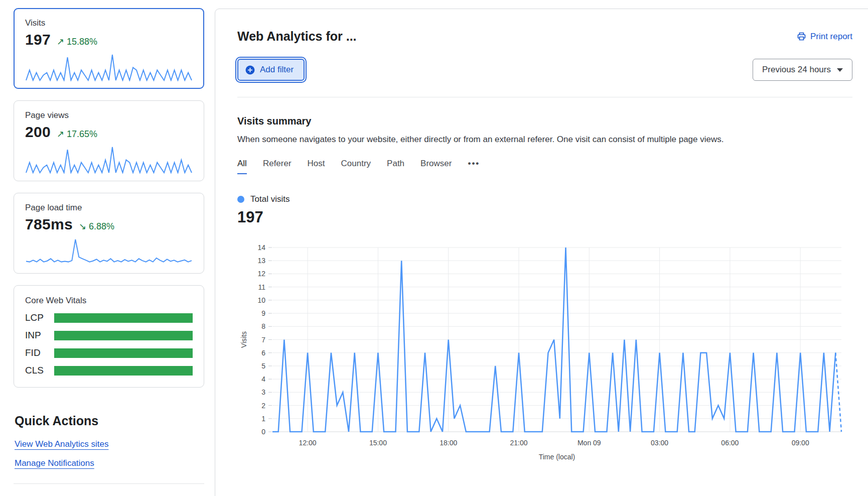 The height and width of the screenshot is (496, 868). I want to click on svg-text: 9, so click(263, 313).